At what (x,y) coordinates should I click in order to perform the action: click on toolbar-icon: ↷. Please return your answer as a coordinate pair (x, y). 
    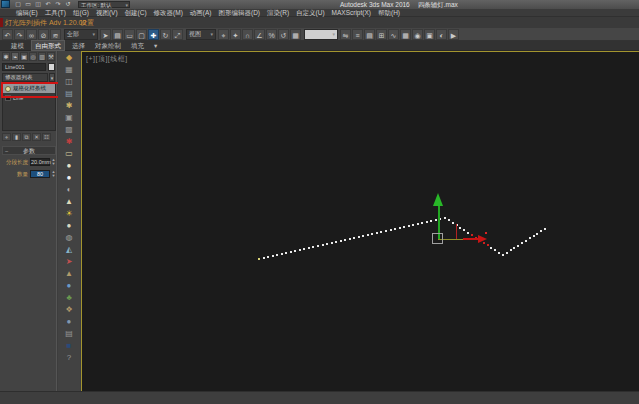
    Looking at the image, I should click on (20, 34).